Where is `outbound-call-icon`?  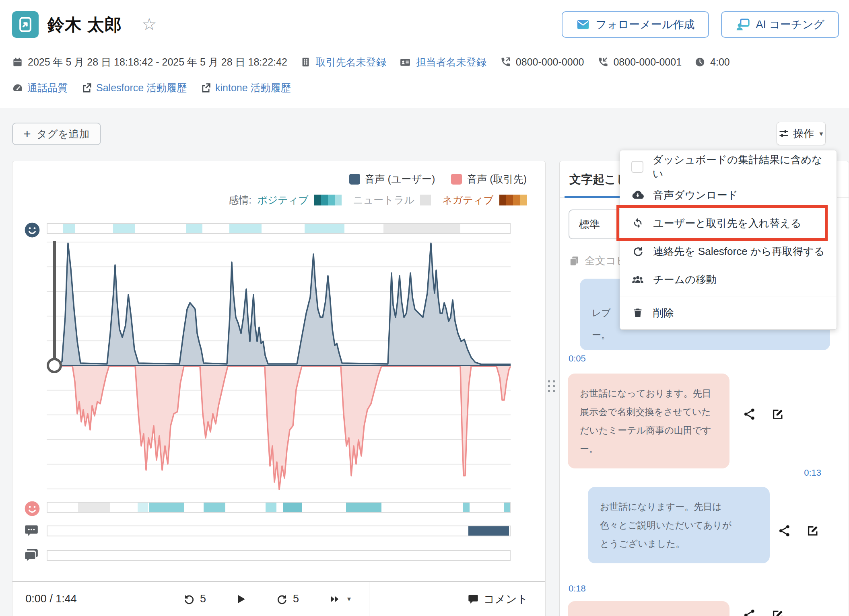 outbound-call-icon is located at coordinates (25, 25).